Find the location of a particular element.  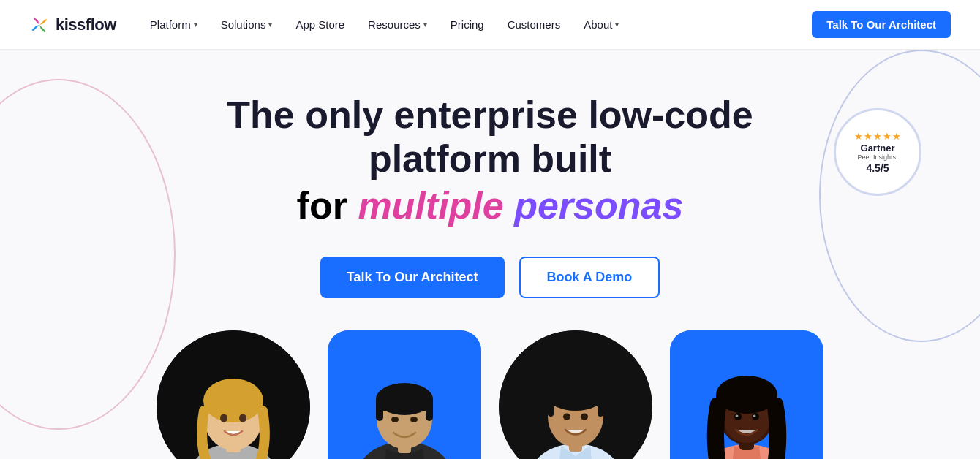

kissflow-logo-icon is located at coordinates (39, 25).